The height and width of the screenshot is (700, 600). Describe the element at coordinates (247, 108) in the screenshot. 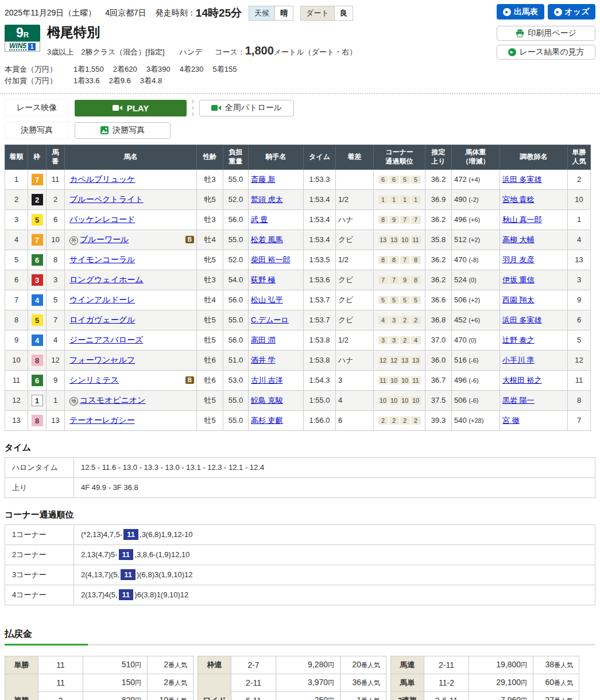

I see `patrol-video-button: 全周パトロール` at that location.